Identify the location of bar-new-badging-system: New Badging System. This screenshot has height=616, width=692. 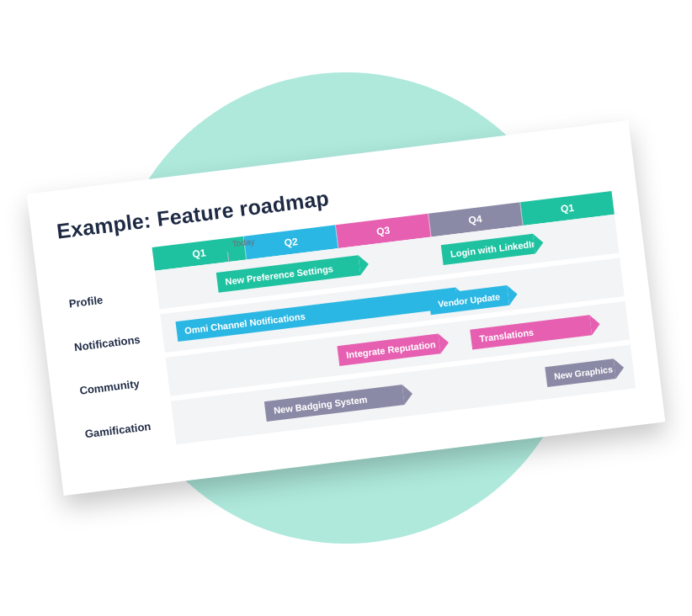
(335, 403).